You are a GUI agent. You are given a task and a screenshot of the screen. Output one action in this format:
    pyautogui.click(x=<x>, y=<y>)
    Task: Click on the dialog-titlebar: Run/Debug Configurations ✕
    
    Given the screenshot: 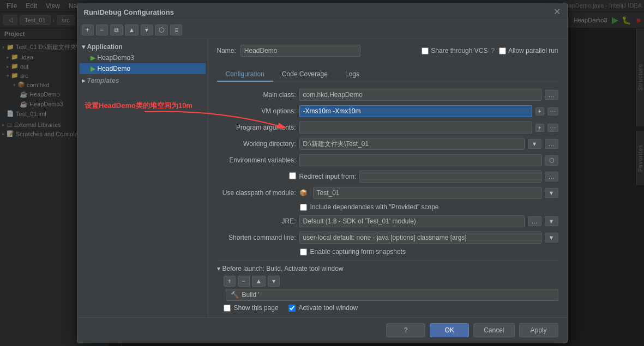 What is the action you would take?
    pyautogui.click(x=322, y=12)
    